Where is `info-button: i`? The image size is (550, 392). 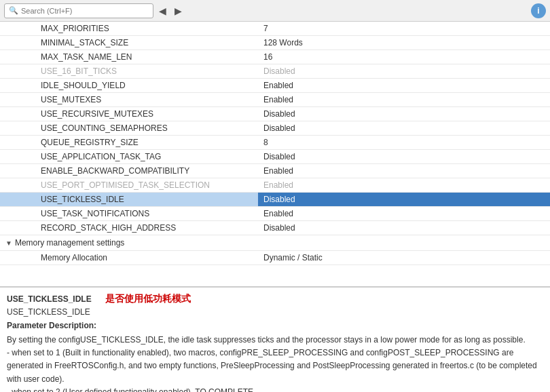 info-button: i is located at coordinates (538, 11).